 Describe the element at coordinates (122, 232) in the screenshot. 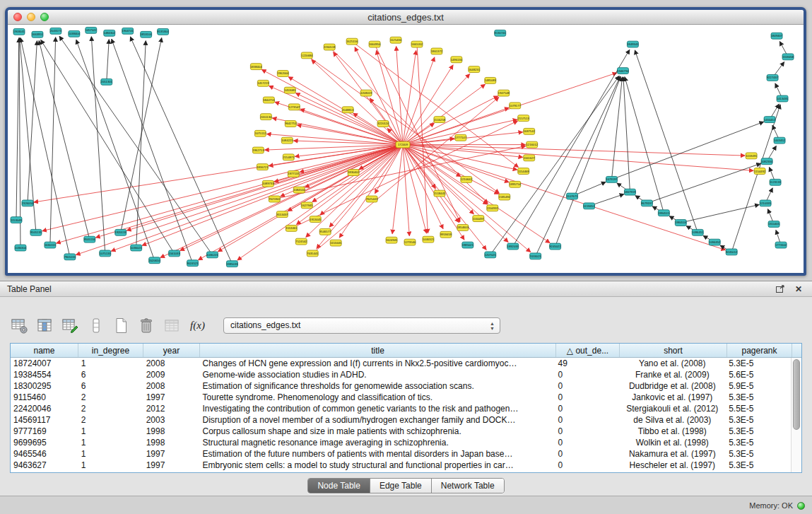

I see `graph-node: 1920133` at that location.